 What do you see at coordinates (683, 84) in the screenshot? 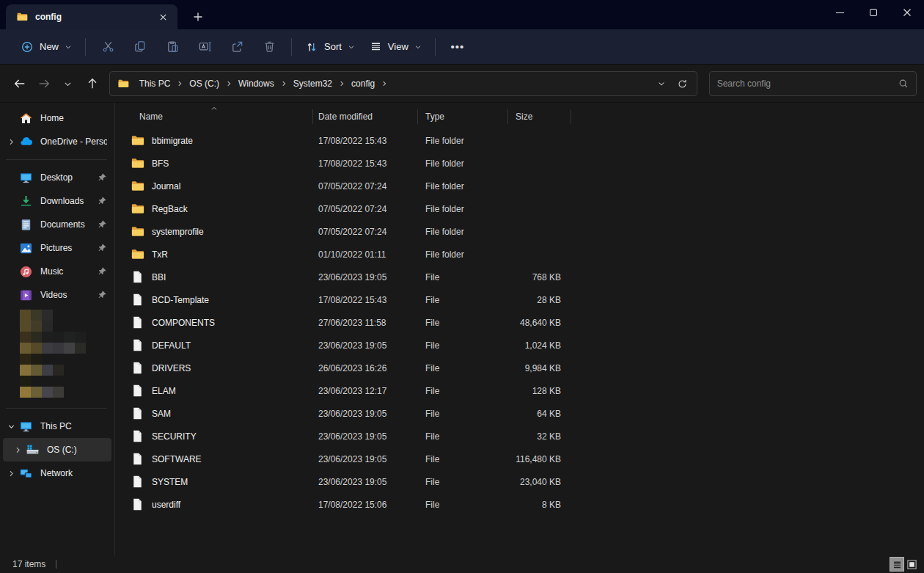
I see `refresh-button` at bounding box center [683, 84].